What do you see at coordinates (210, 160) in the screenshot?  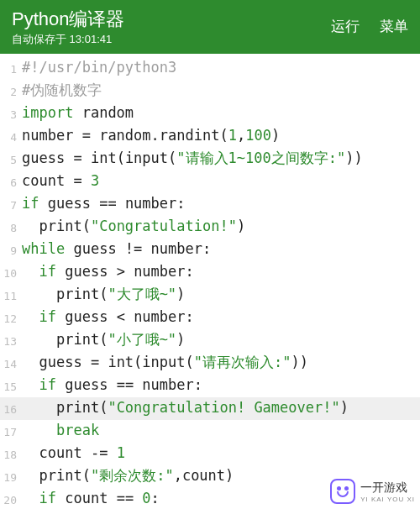 I see `code-line: 5guess = int(input("请输入1~100之间数字:"))` at bounding box center [210, 160].